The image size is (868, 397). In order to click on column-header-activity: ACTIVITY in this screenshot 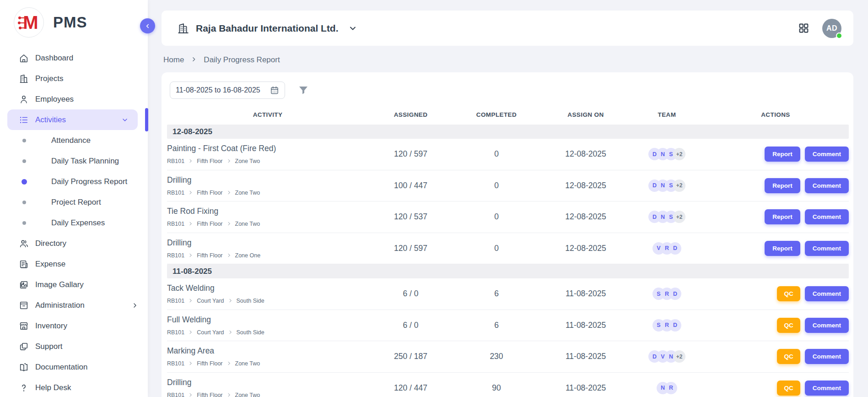, I will do `click(268, 114)`.